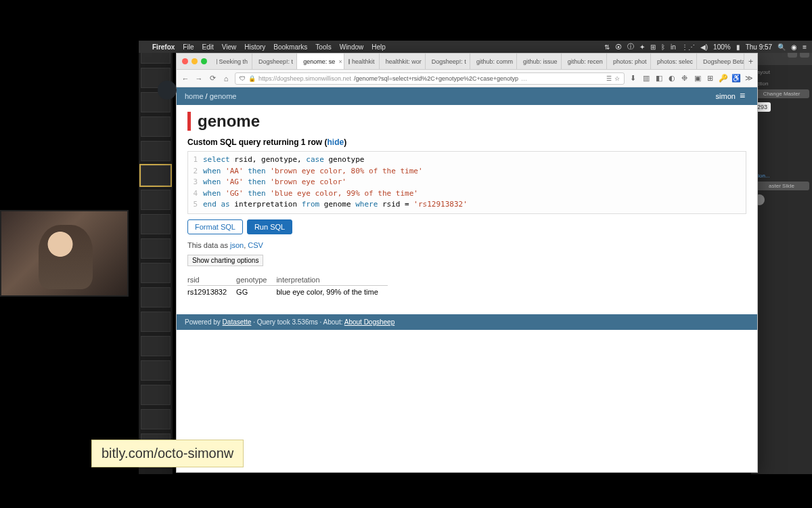 This screenshot has width=812, height=508. What do you see at coordinates (237, 245) in the screenshot?
I see `export-json-link: json` at bounding box center [237, 245].